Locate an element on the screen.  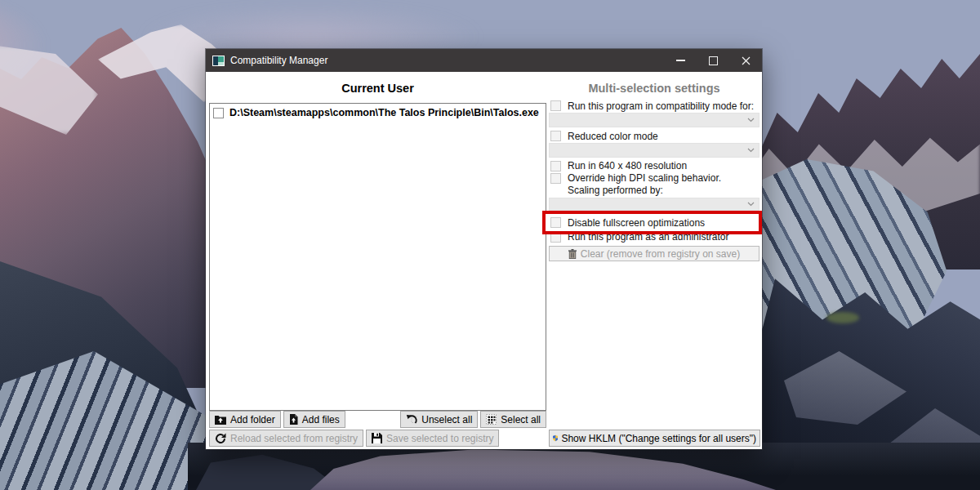
add-files-label: Add files is located at coordinates (321, 420).